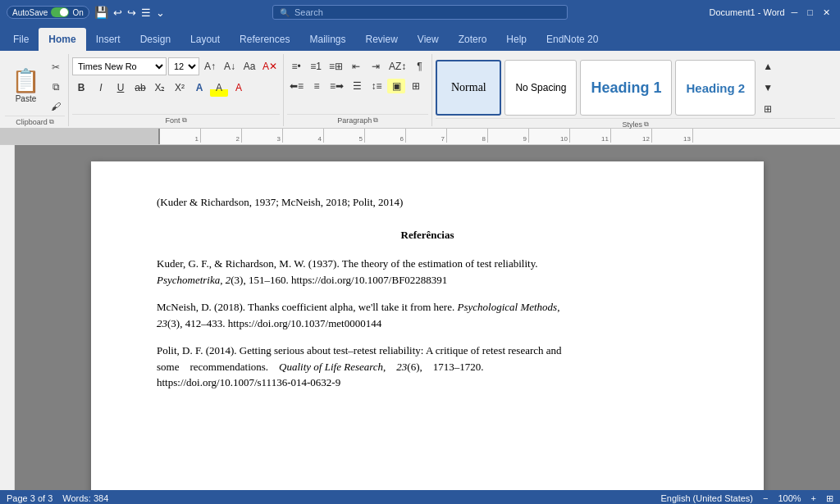 The image size is (840, 504). I want to click on tab-file: File, so click(21, 39).